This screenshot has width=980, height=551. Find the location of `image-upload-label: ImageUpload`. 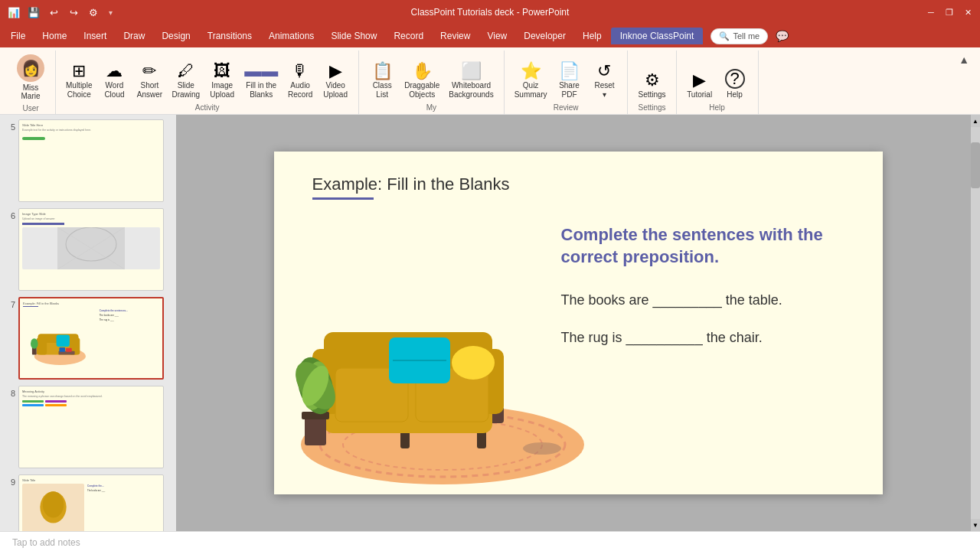

image-upload-label: ImageUpload is located at coordinates (222, 90).